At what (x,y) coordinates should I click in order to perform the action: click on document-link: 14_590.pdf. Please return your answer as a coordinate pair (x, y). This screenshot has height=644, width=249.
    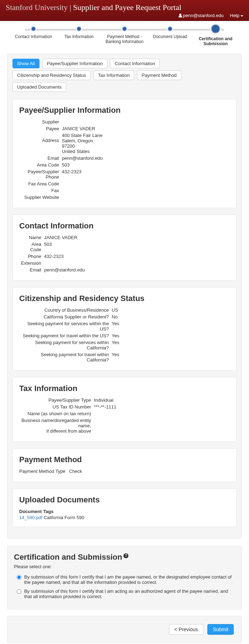
    Looking at the image, I should click on (31, 517).